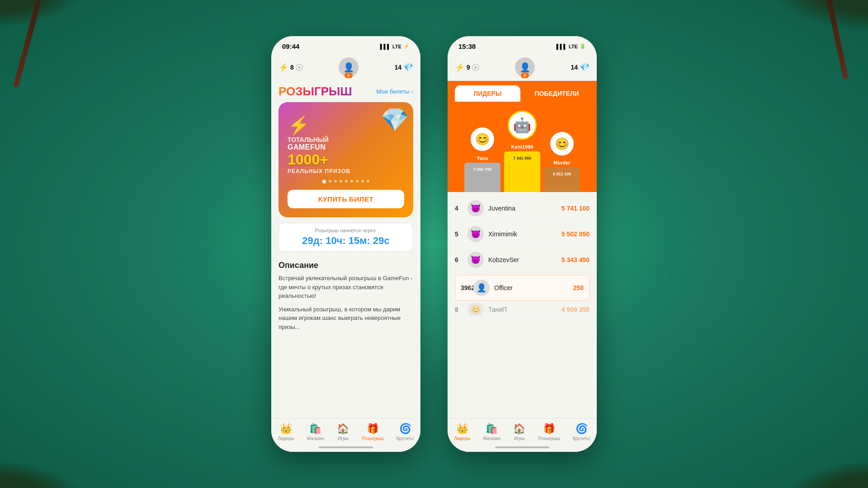  What do you see at coordinates (406, 46) in the screenshot?
I see `battery-icon-phone1: ⚡` at bounding box center [406, 46].